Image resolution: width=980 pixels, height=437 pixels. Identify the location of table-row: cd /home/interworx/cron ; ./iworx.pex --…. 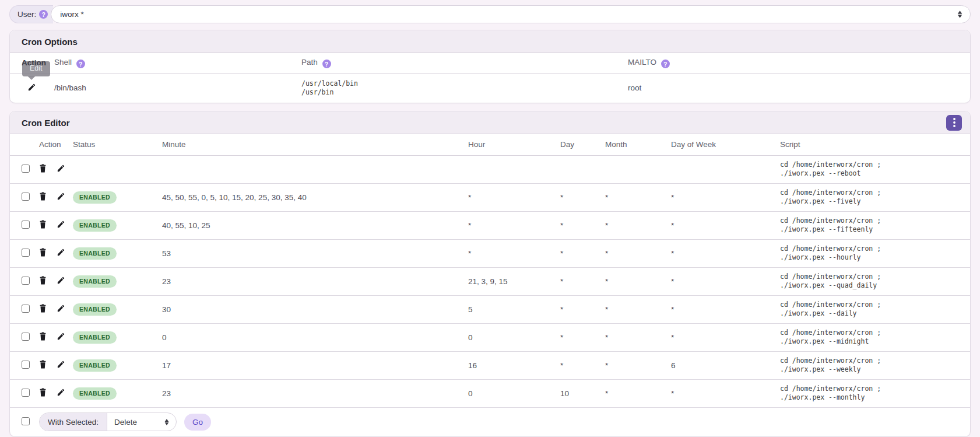
(490, 169).